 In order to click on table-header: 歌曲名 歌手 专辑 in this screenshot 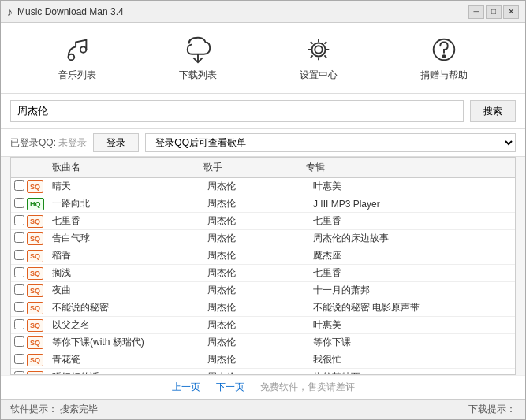, I will do `click(263, 168)`.